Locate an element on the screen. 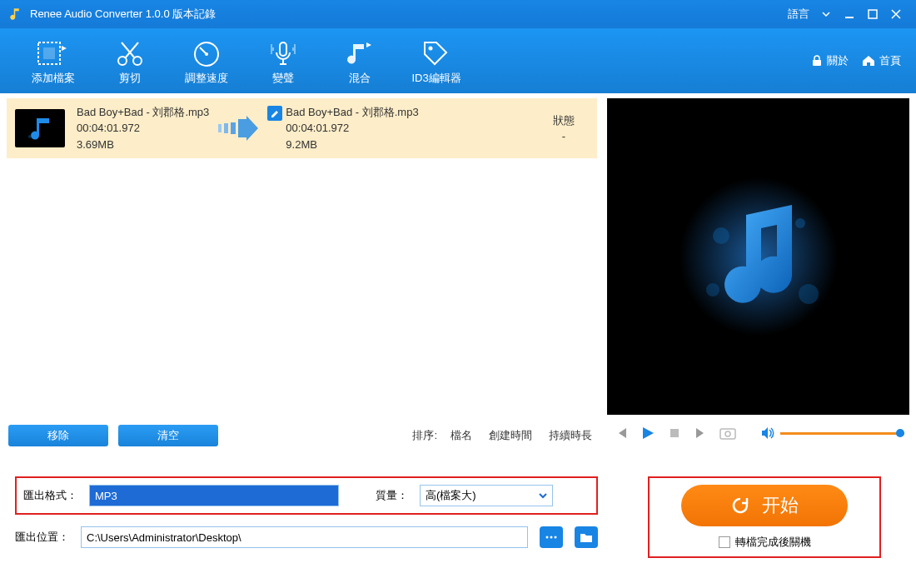  stop-button is located at coordinates (675, 433).